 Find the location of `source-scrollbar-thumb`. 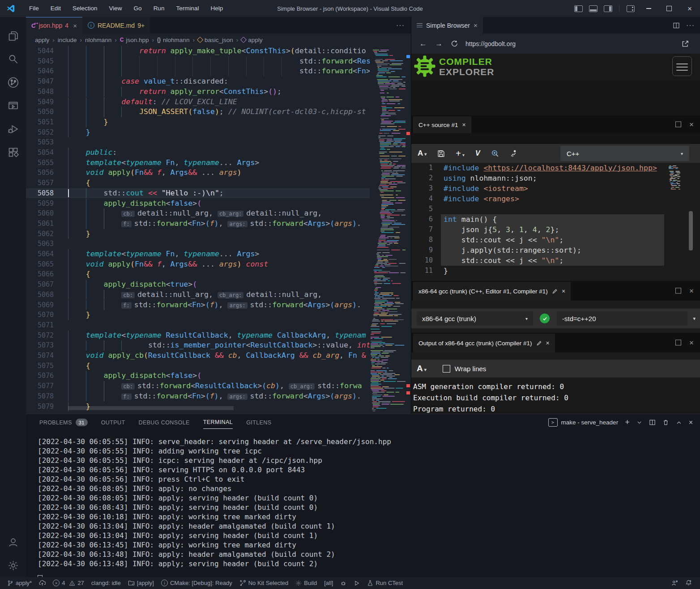

source-scrollbar-thumb is located at coordinates (691, 231).